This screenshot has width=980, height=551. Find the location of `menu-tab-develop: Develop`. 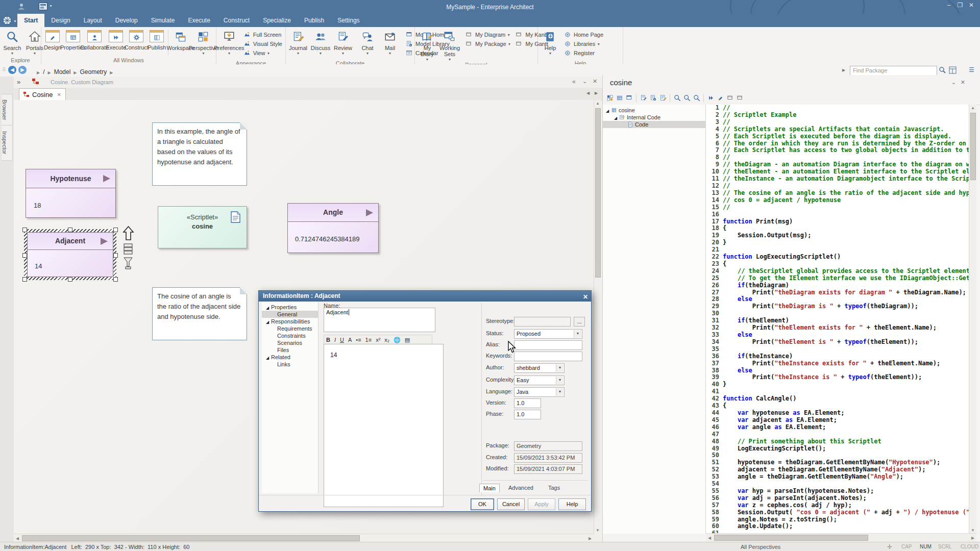

menu-tab-develop: Develop is located at coordinates (127, 20).